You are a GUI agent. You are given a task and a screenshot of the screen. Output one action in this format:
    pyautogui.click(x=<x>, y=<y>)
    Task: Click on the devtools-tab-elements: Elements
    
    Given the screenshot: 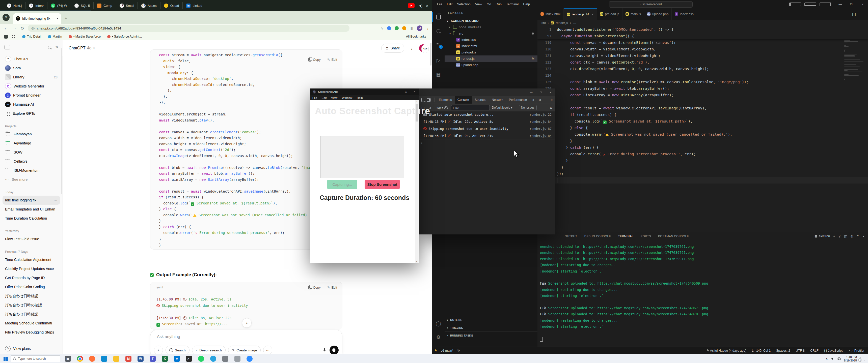 What is the action you would take?
    pyautogui.click(x=445, y=100)
    